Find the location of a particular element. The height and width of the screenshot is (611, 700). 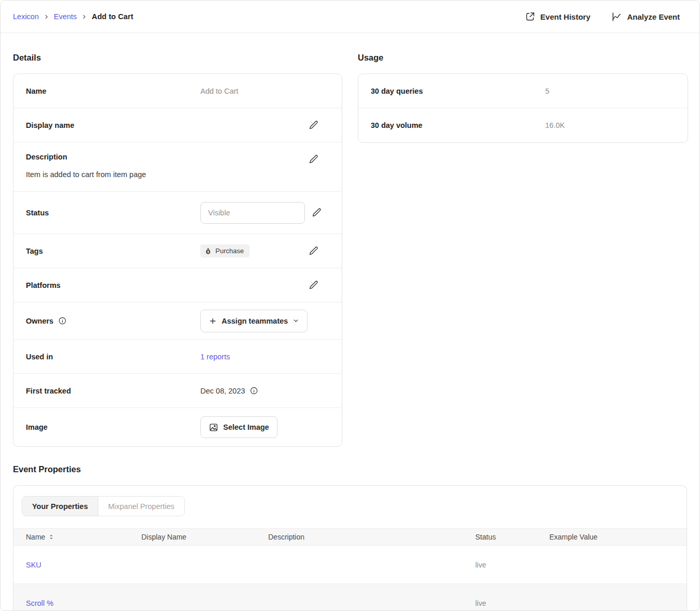

tags-label: Tags is located at coordinates (113, 251).